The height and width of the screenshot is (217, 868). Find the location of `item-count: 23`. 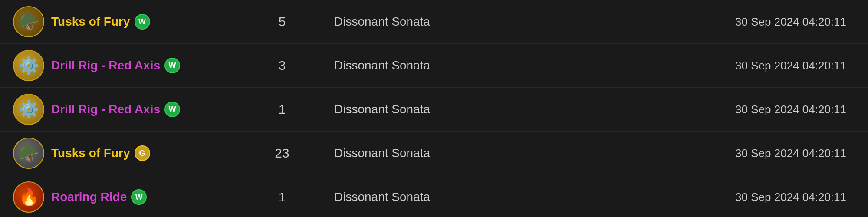

item-count: 23 is located at coordinates (282, 153).